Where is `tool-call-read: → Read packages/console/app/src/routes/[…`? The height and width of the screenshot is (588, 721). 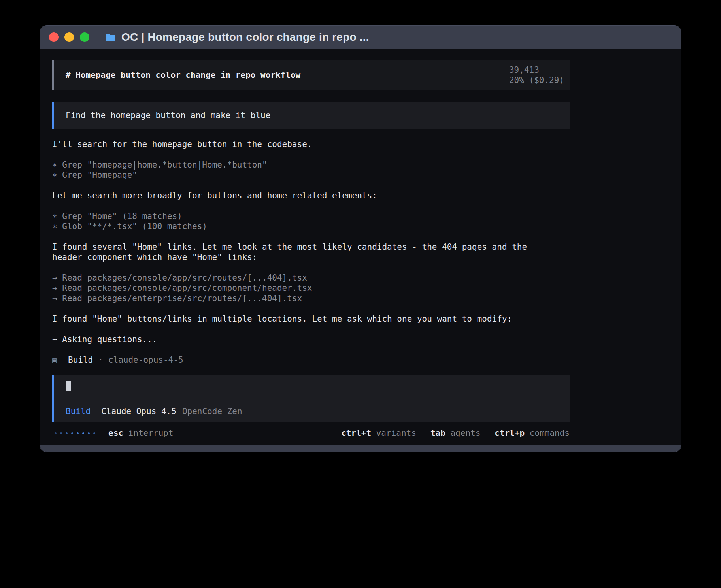
tool-call-read: → Read packages/console/app/src/routes/[… is located at coordinates (299, 278).